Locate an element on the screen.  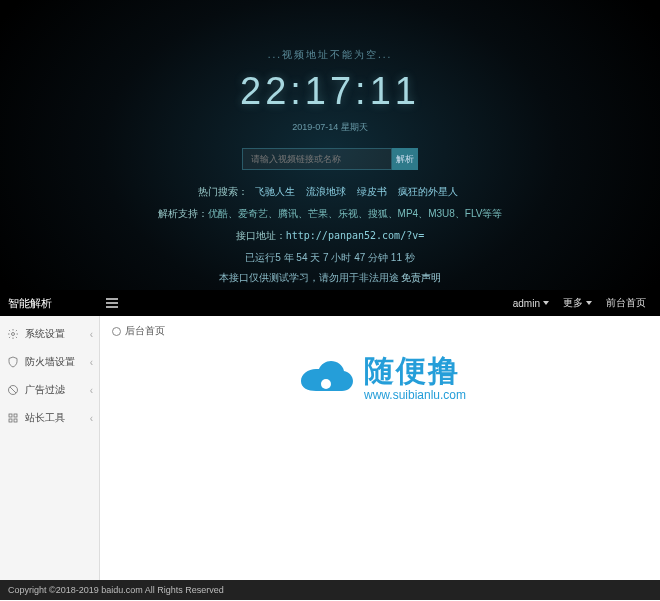
support-label: 解析支持： is located at coordinates (183, 214).